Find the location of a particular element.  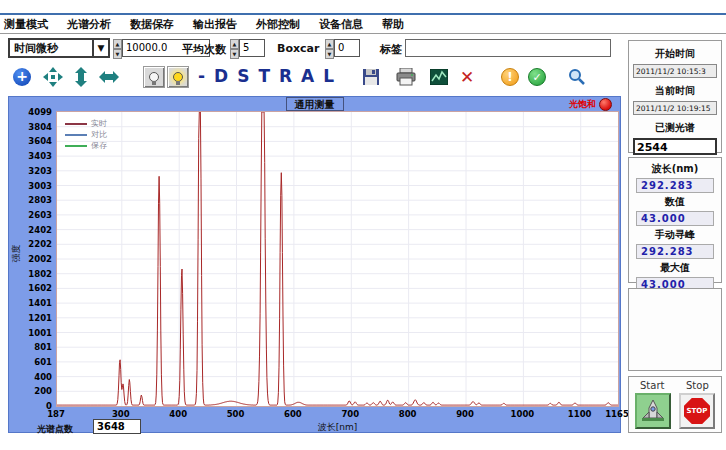

menu-item-4: 外部控制 is located at coordinates (278, 24).